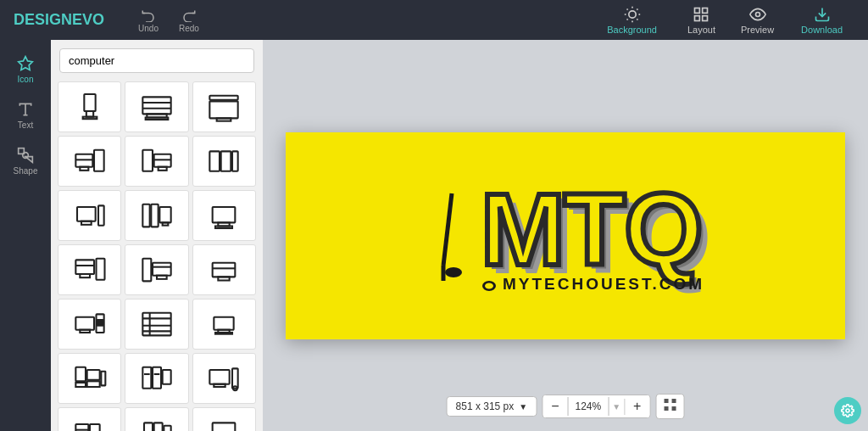 The image size is (868, 431). I want to click on icon-tool-icon, so click(25, 64).